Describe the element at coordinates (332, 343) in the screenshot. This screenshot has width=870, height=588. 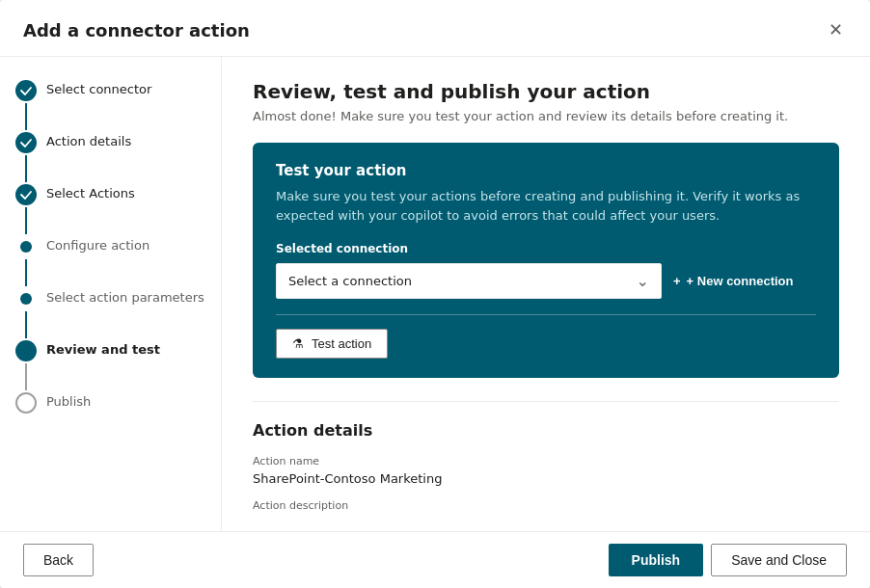
I see `test-action-button: ⚗ Test action` at that location.